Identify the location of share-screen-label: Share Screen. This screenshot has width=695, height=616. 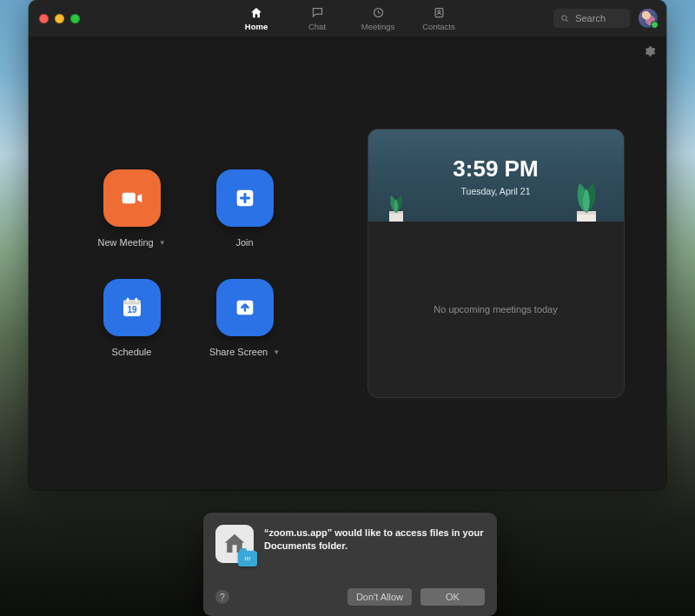
(238, 352).